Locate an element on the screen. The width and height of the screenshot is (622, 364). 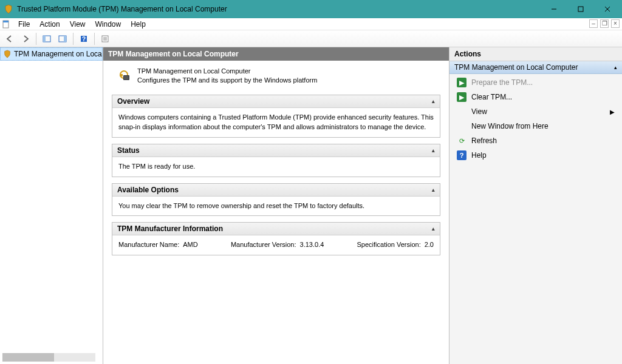
action-label: Clear TPM... is located at coordinates (492, 97).